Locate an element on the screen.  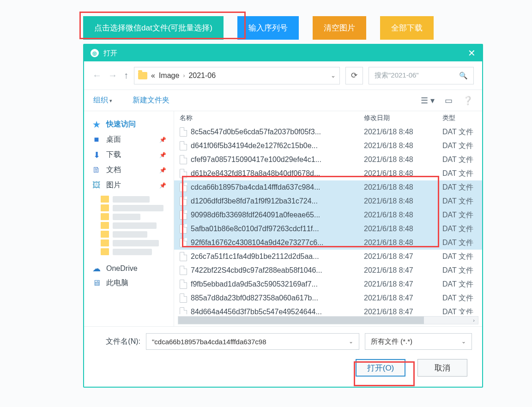
help-icon: ❔ is located at coordinates (468, 101).